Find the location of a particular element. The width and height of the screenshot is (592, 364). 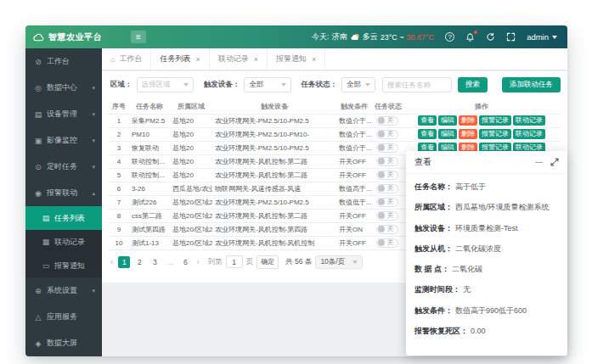

tab-label: 任务列表 is located at coordinates (175, 59).